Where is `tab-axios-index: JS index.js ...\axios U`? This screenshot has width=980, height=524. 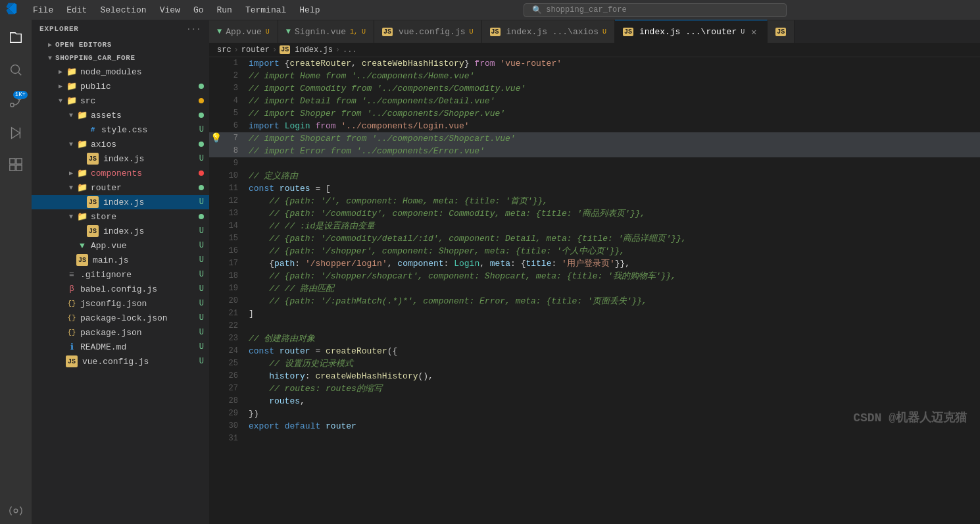
tab-axios-index: JS index.js ...\axios U is located at coordinates (549, 32).